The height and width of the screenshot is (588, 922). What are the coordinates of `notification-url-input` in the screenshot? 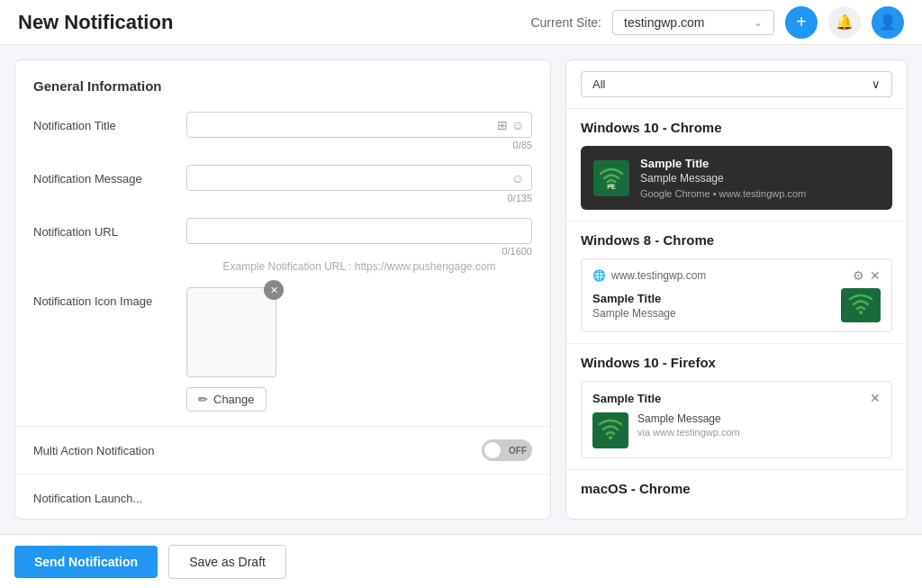 It's located at (359, 231).